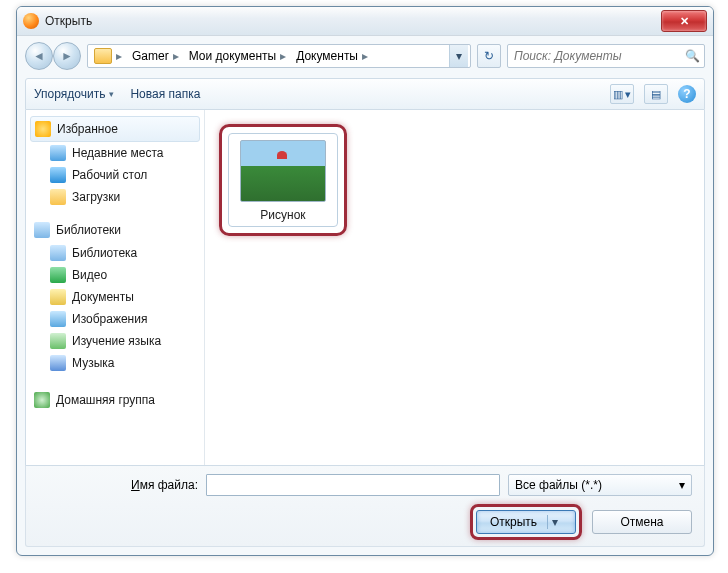  Describe the element at coordinates (58, 253) in the screenshot. I see `library-icon` at that location.